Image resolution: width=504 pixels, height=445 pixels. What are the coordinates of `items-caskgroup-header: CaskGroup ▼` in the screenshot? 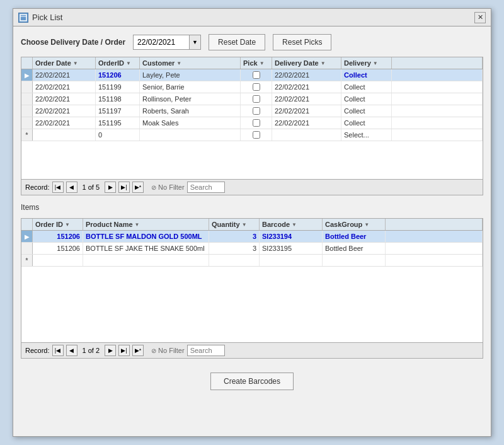 It's located at (354, 224).